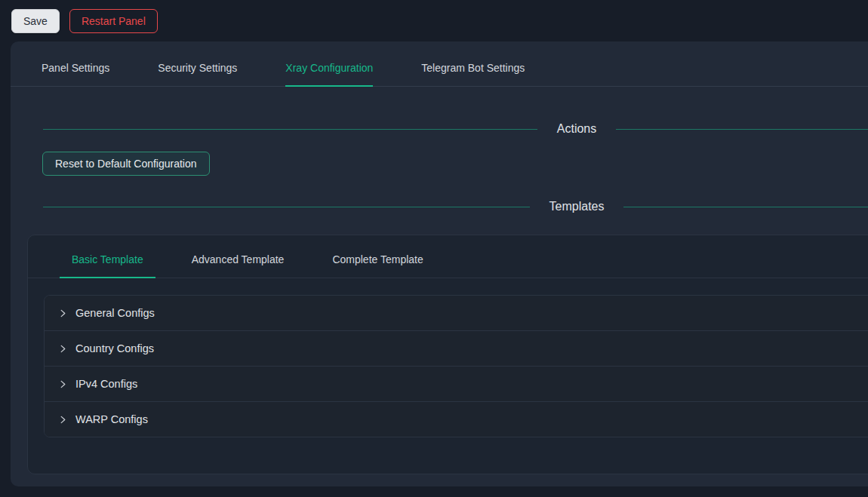 The width and height of the screenshot is (868, 497). Describe the element at coordinates (198, 74) in the screenshot. I see `tab-security-settings: Security Settings` at that location.